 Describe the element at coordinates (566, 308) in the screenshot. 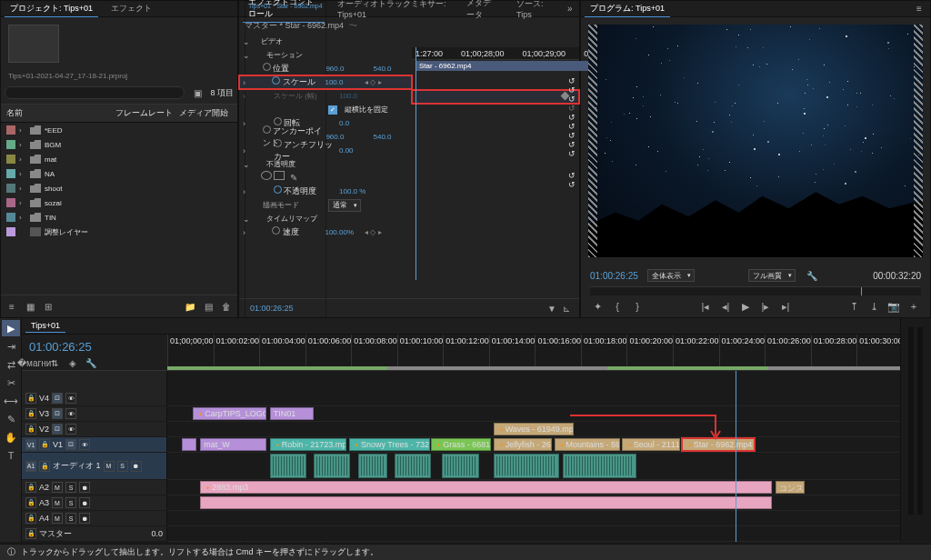

I see `zoom-icon: ⊾` at that location.